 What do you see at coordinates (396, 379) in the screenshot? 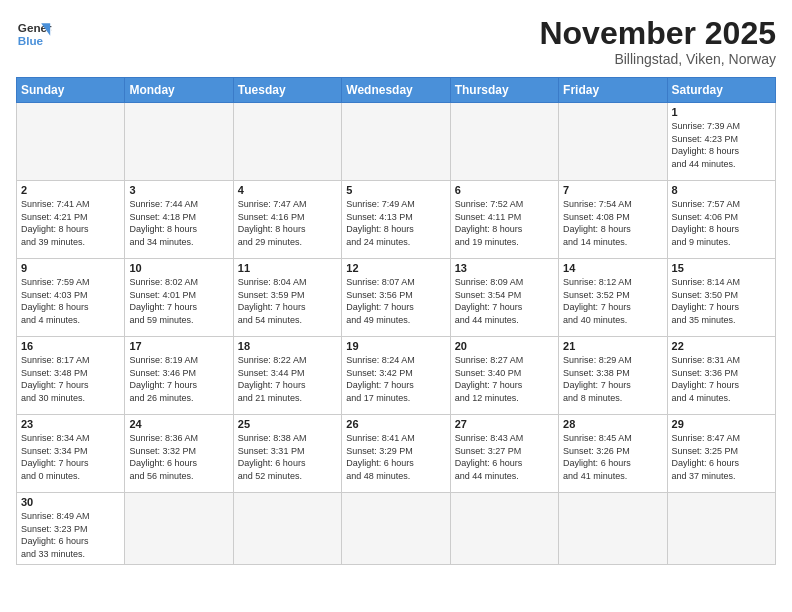
I see `day-info: Sunrise: 8:24 AM Sunset: 3:42 PM Dayligh…` at bounding box center [396, 379].